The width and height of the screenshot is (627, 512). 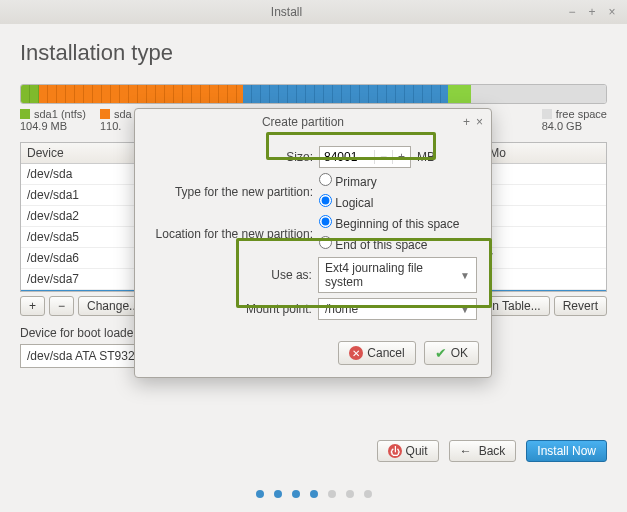 What do you see at coordinates (441, 353) in the screenshot?
I see `check-icon: ✔` at bounding box center [441, 353].